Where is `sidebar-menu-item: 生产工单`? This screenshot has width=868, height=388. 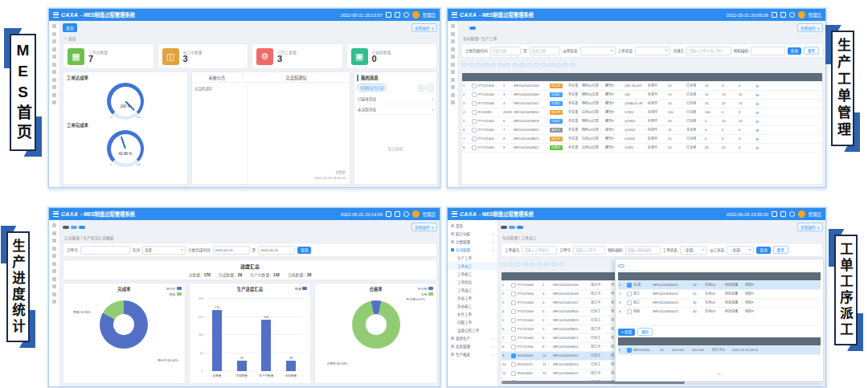
sidebar-menu-item: 生产工单 is located at coordinates (473, 258).